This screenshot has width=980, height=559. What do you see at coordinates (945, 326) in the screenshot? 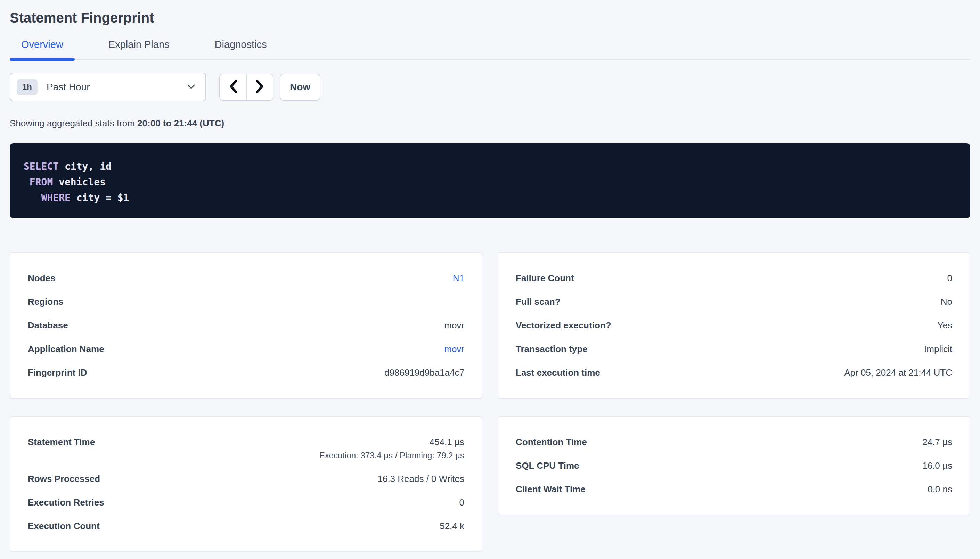
I see `row-value: Yes` at bounding box center [945, 326].